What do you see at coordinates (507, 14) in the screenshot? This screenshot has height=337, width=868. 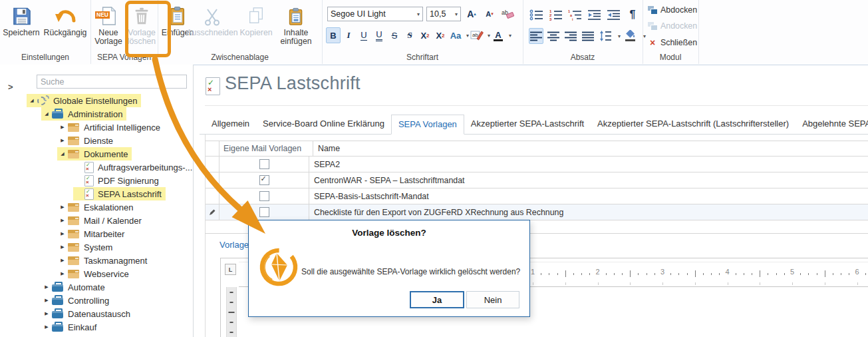 I see `clear-formatting-button: ab` at bounding box center [507, 14].